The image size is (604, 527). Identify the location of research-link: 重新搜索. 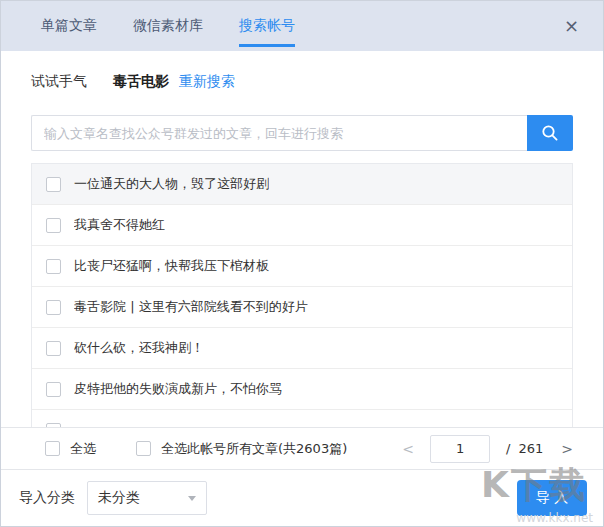
(207, 82).